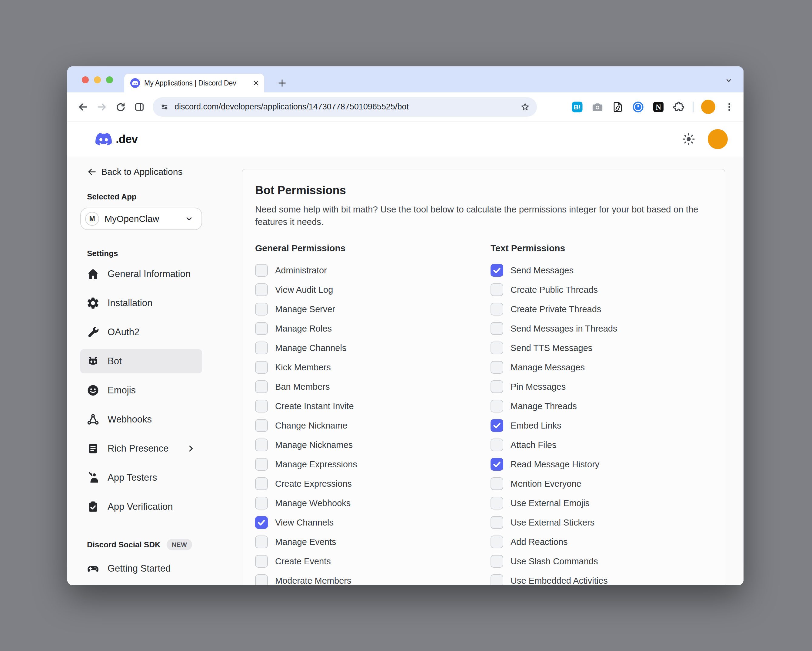  What do you see at coordinates (373, 309) in the screenshot?
I see `permission-row-manage-server: Manage Server` at bounding box center [373, 309].